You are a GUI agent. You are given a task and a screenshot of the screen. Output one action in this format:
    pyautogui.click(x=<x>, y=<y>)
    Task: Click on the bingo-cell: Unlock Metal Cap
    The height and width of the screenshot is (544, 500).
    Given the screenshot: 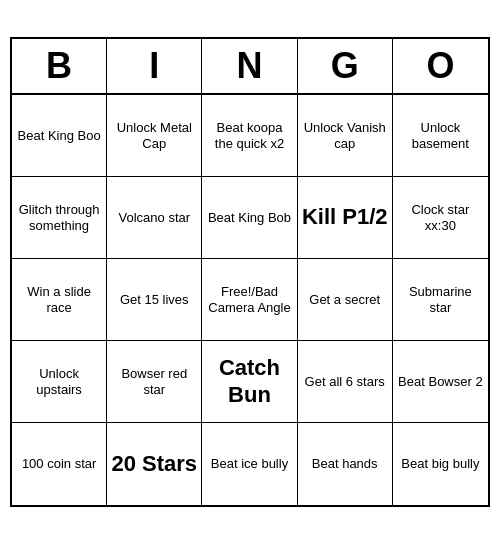 What is the action you would take?
    pyautogui.click(x=154, y=136)
    